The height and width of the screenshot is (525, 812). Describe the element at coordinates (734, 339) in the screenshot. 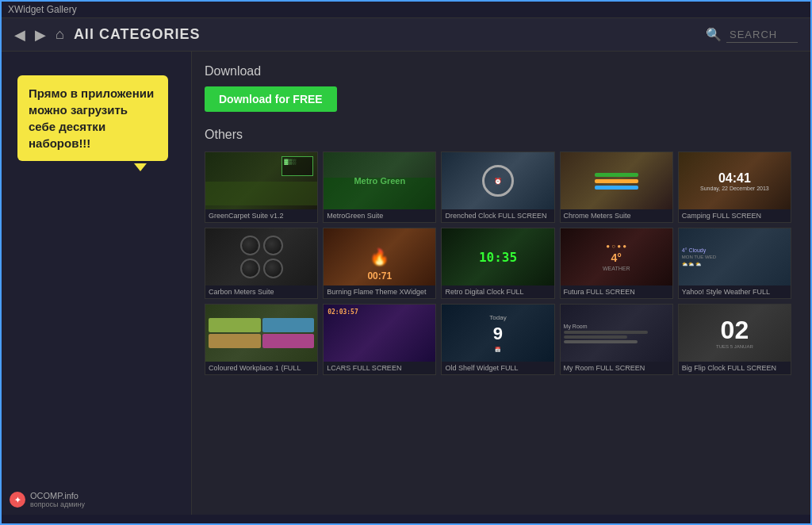

I see `gallery-item-bf2: 02 TUES 5 JANUAR Big Flip Clock FULL SCR…` at that location.